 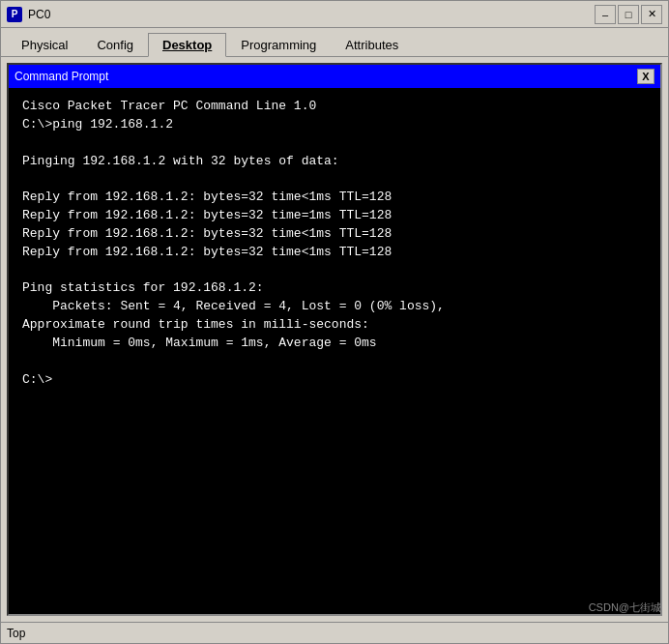 I want to click on close-button: ✕, so click(x=652, y=15).